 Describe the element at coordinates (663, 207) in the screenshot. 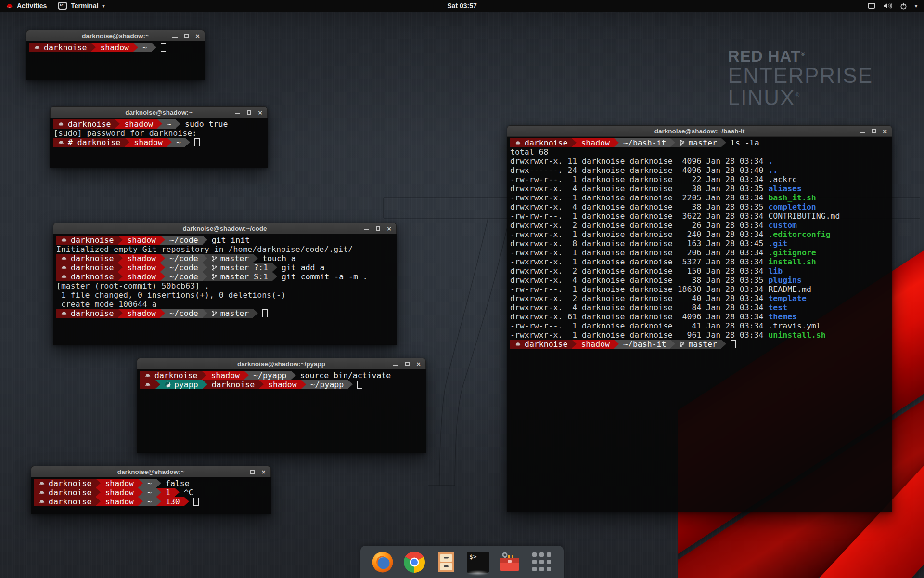

I see `ls-row: drwxrwxr-x. 4 darknoise darknoise 38 Jan…` at that location.